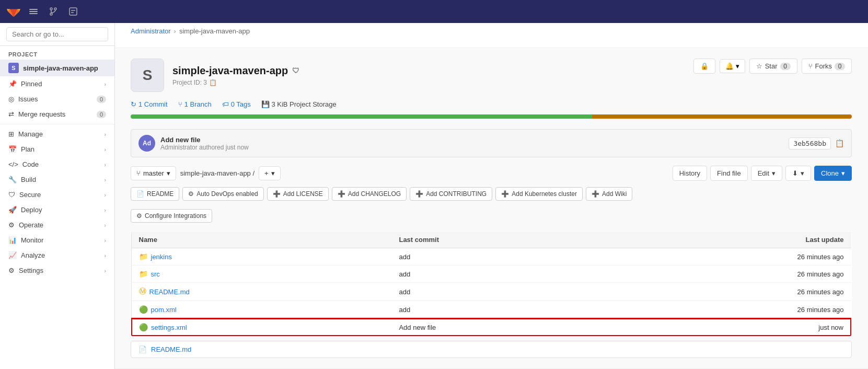  What do you see at coordinates (57, 68) in the screenshot?
I see `sidebar-item-project: S simple-java-maven-app` at bounding box center [57, 68].